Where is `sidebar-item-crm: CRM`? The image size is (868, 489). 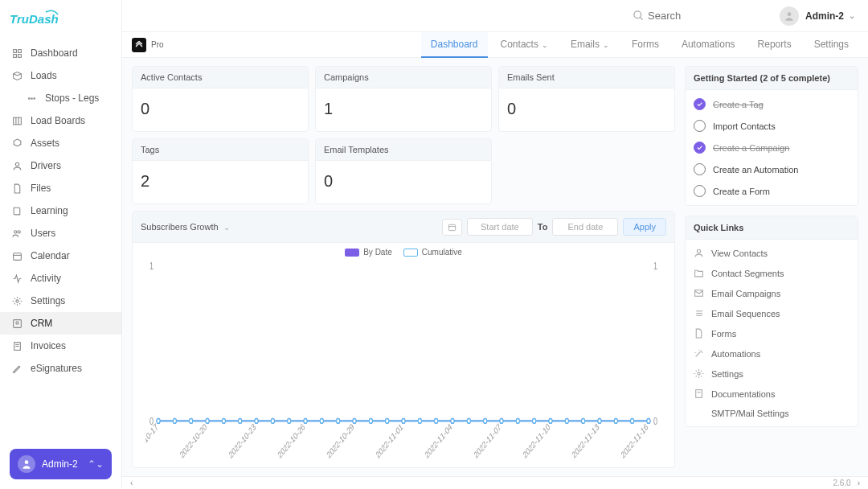 sidebar-item-crm: CRM is located at coordinates (61, 323).